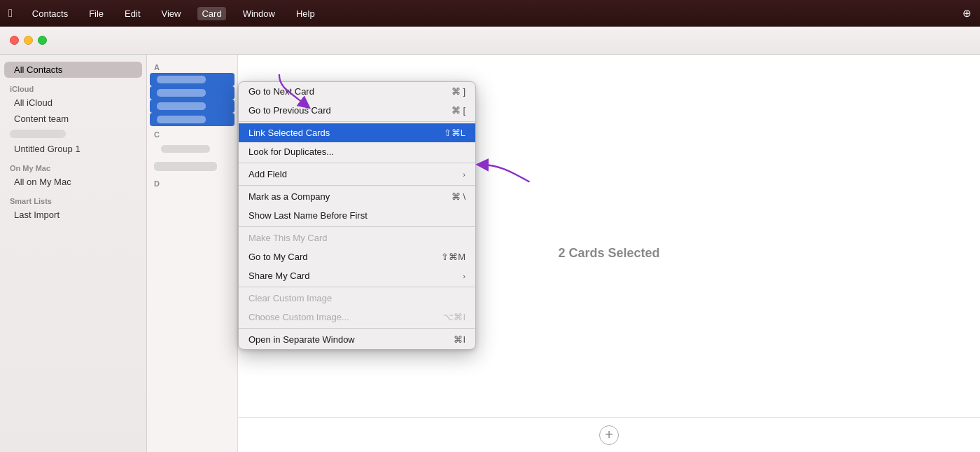 The height and width of the screenshot is (452, 980). What do you see at coordinates (458, 91) in the screenshot?
I see `menu-item-go-to-next-shortcut: ⌘ ]` at bounding box center [458, 91].